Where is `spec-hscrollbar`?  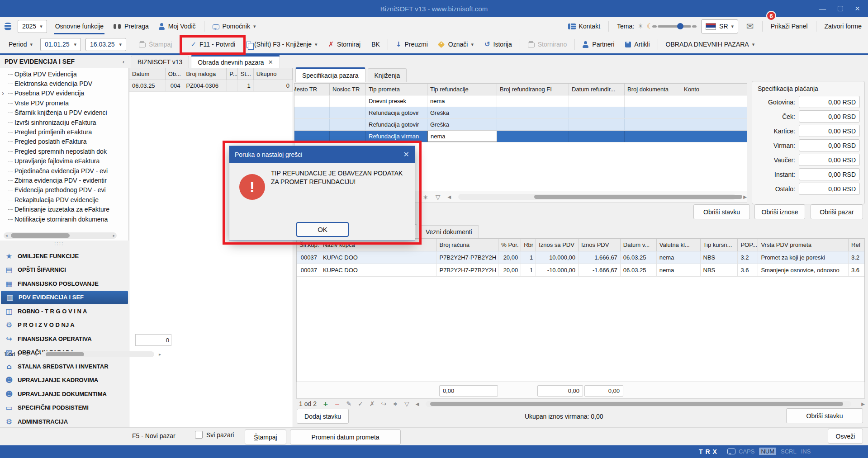
spec-hscrollbar is located at coordinates (597, 197).